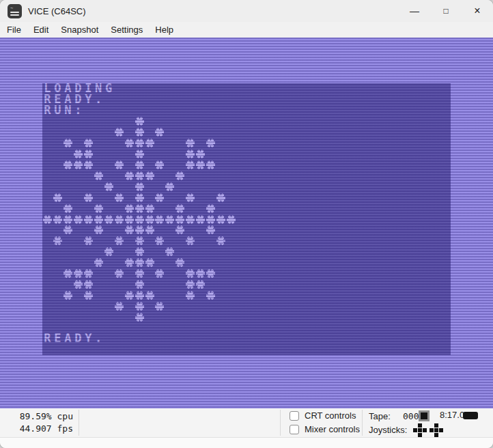 The image size is (493, 448). What do you see at coordinates (411, 417) in the screenshot?
I see `tape-counter: 000` at bounding box center [411, 417].